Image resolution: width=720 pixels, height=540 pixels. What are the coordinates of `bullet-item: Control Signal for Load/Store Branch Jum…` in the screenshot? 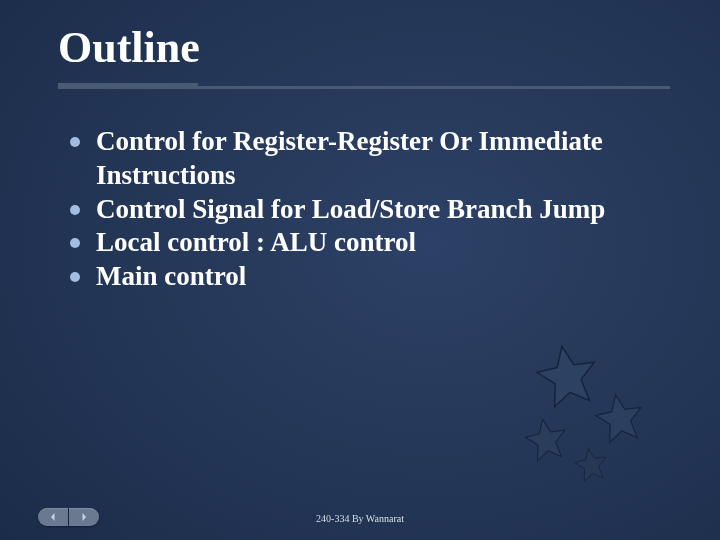 It's located at (370, 210).